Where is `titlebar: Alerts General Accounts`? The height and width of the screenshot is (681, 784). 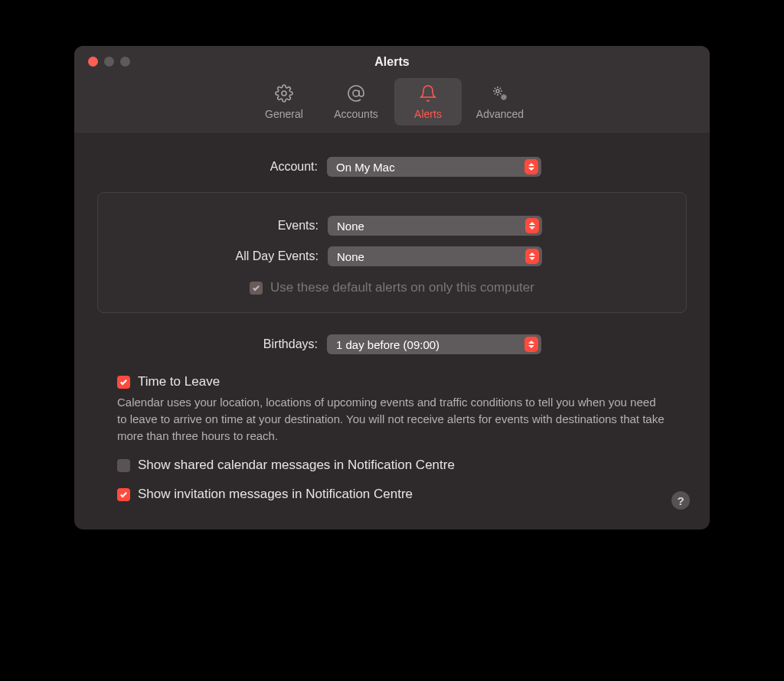
titlebar: Alerts General Accounts is located at coordinates (392, 90).